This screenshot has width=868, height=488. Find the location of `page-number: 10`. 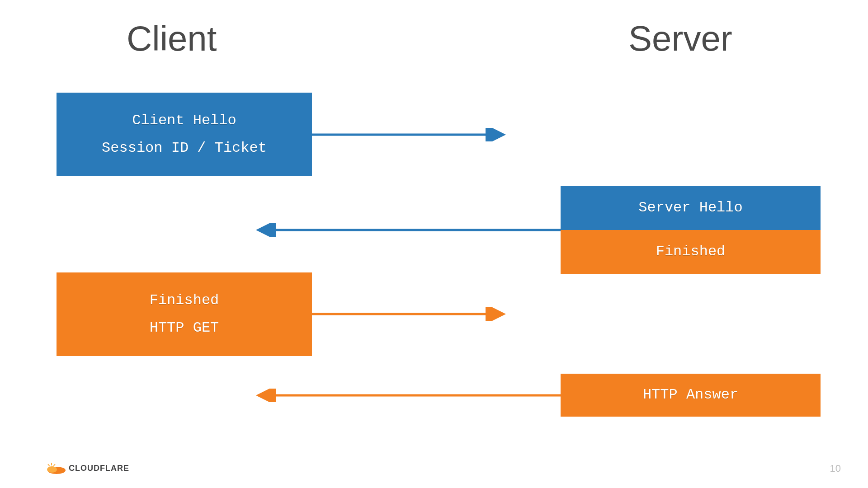

page-number: 10 is located at coordinates (835, 469).